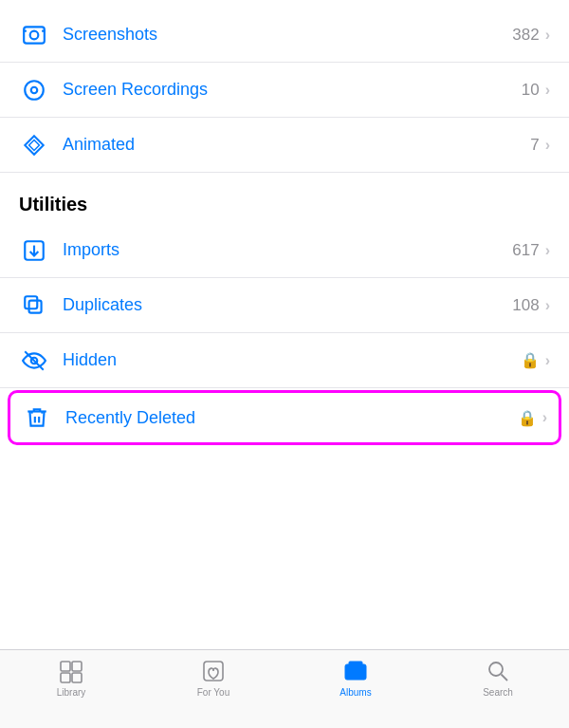 The width and height of the screenshot is (569, 728). What do you see at coordinates (548, 251) in the screenshot?
I see `imports-chevron: ›` at bounding box center [548, 251].